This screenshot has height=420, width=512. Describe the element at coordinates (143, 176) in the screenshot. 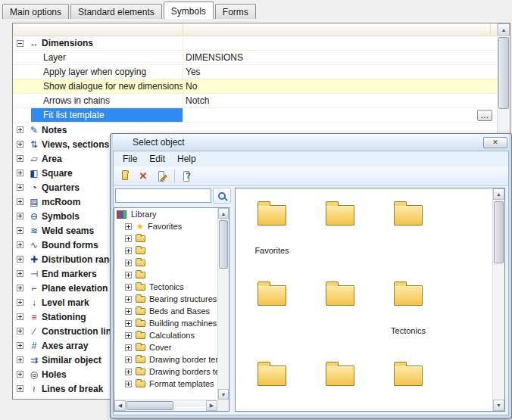

I see `delete-button: ✕` at that location.